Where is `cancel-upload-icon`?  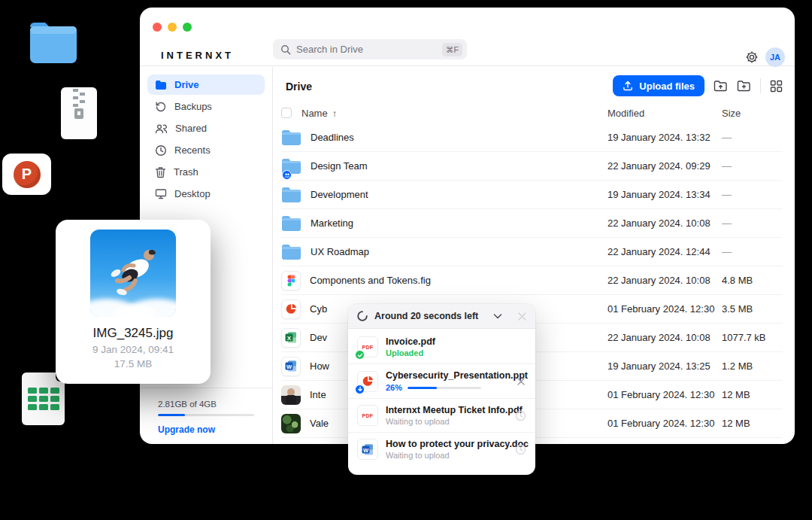
cancel-upload-icon is located at coordinates (521, 382).